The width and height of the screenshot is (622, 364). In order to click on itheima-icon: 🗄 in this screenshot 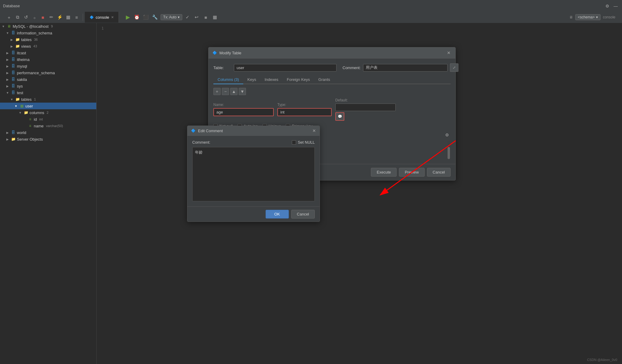, I will do `click(13, 59)`.